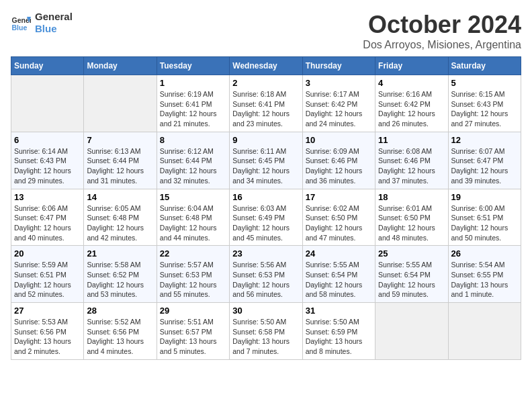 The height and width of the screenshot is (411, 532). Describe the element at coordinates (266, 223) in the screenshot. I see `day-info: Sunrise: 6:03 AMSunset: 6:49 PMDaylight:…` at that location.